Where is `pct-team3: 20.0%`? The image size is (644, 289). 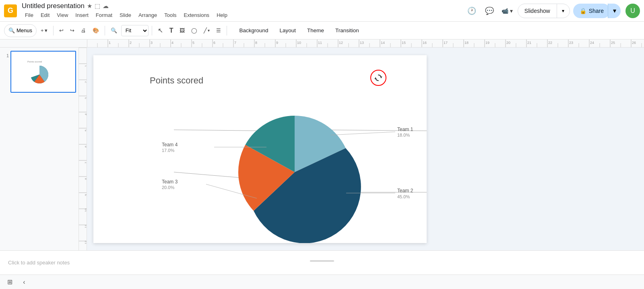
pct-team3: 20.0% is located at coordinates (168, 187).